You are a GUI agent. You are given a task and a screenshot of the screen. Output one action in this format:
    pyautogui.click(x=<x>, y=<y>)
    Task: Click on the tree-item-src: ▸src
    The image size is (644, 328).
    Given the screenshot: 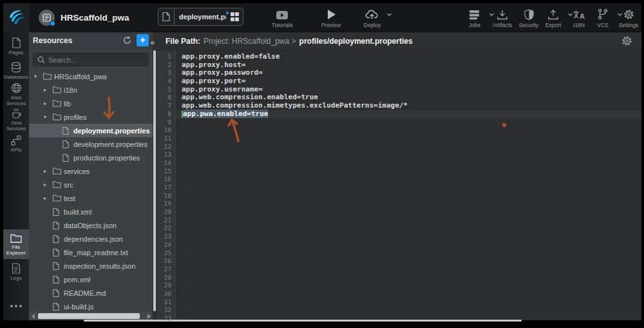 What is the action you would take?
    pyautogui.click(x=91, y=184)
    